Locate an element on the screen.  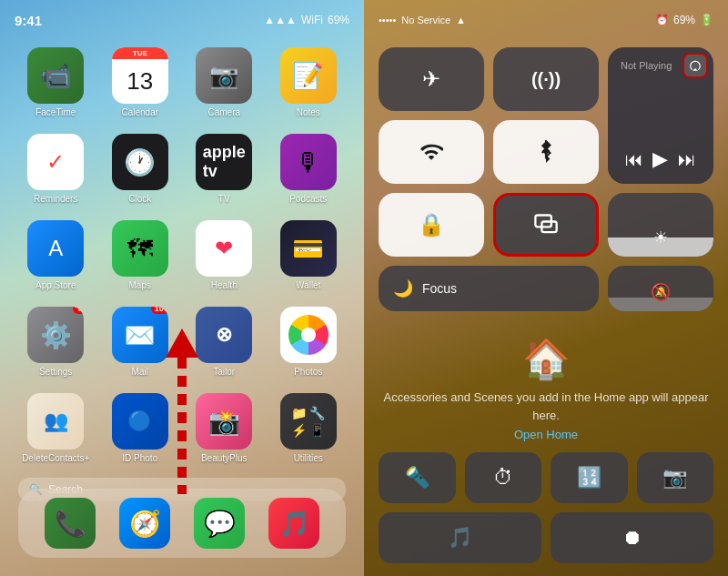
dock-messages: 💬 is located at coordinates (219, 523).